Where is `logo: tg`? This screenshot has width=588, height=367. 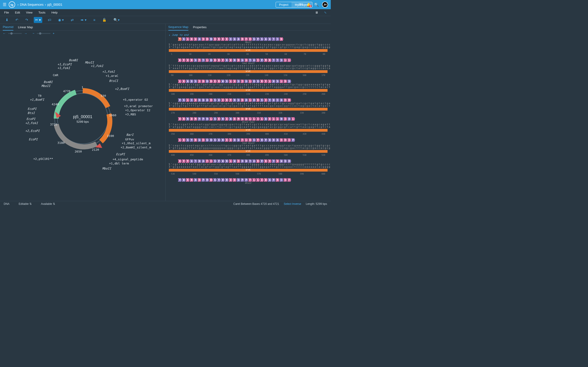 logo: tg is located at coordinates (12, 5).